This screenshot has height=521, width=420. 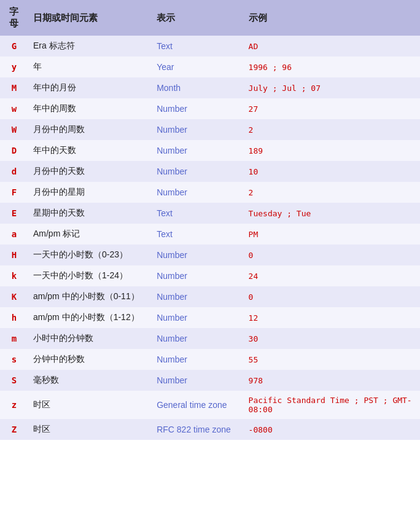 I want to click on table-row: S毫秒数Number978, so click(x=210, y=380).